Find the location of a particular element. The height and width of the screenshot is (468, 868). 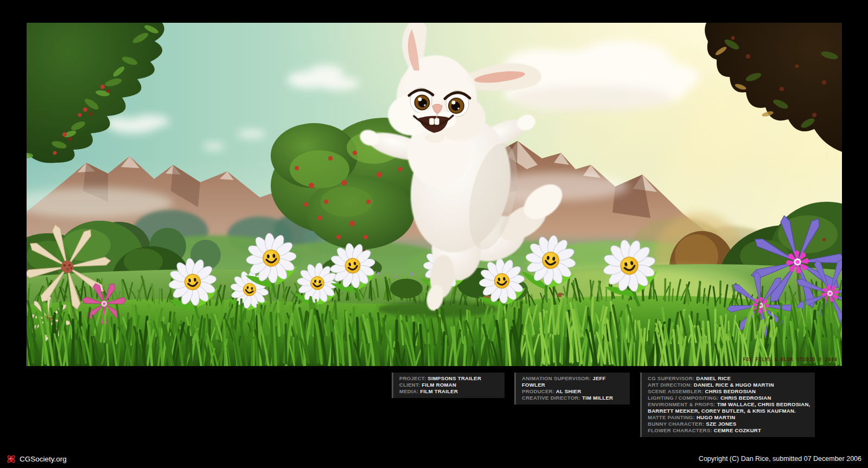

credits-project-block: PROJECT: SIMPSONS TRAILERCLIENT: FILM RO… is located at coordinates (448, 385).